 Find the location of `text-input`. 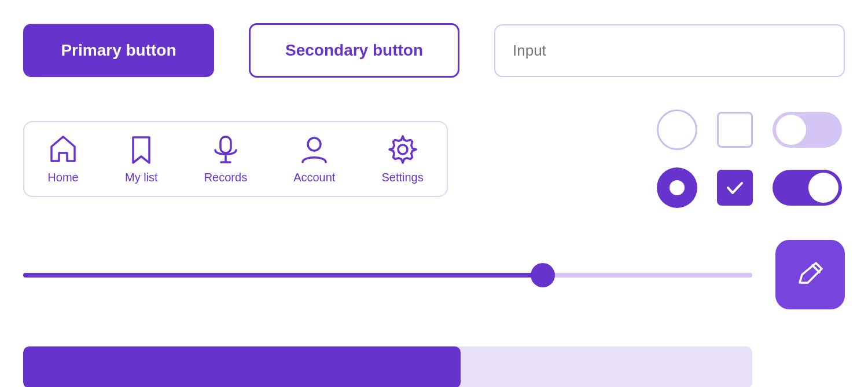

text-input is located at coordinates (670, 51).